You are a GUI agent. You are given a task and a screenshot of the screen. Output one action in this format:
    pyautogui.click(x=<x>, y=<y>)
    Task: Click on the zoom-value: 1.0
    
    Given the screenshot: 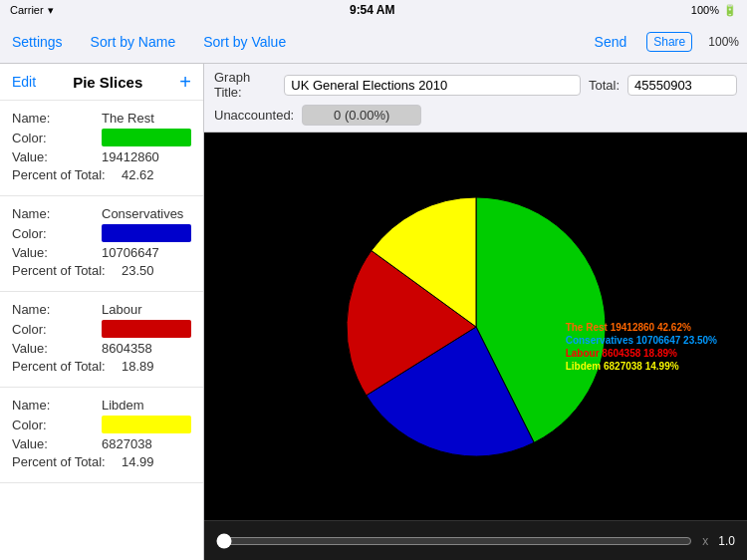 What is the action you would take?
    pyautogui.click(x=727, y=541)
    